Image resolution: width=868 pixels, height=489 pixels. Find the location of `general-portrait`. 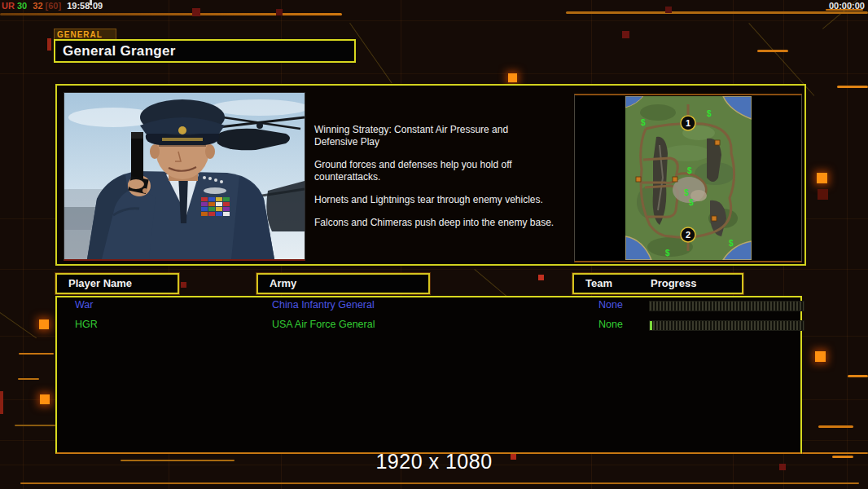

general-portrait is located at coordinates (184, 176).